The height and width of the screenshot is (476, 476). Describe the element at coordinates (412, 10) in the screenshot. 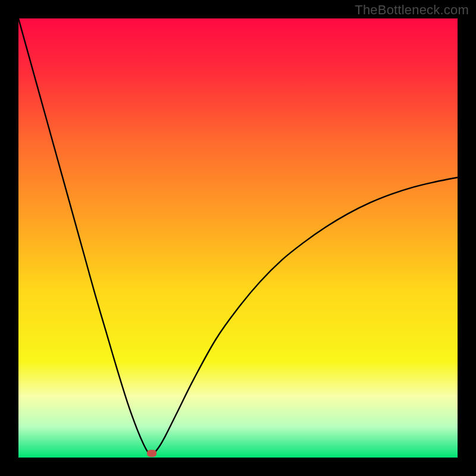

I see `watermark-text: TheBottleneck.com` at that location.